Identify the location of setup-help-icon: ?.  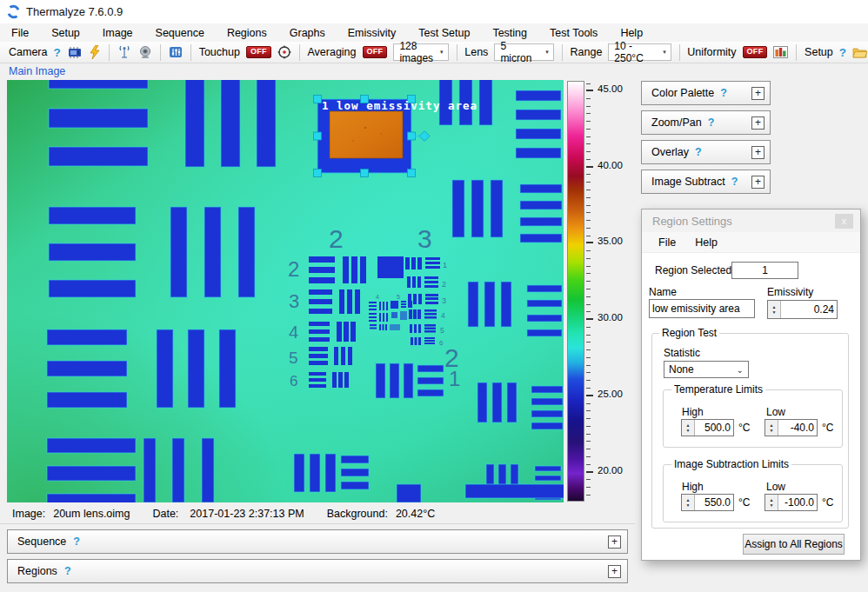
(843, 52).